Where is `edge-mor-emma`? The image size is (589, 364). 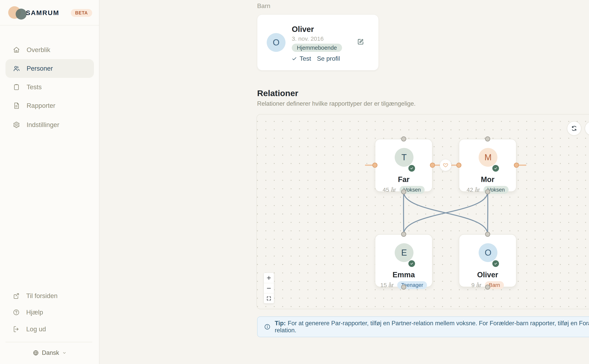
edge-mor-emma is located at coordinates (446, 213).